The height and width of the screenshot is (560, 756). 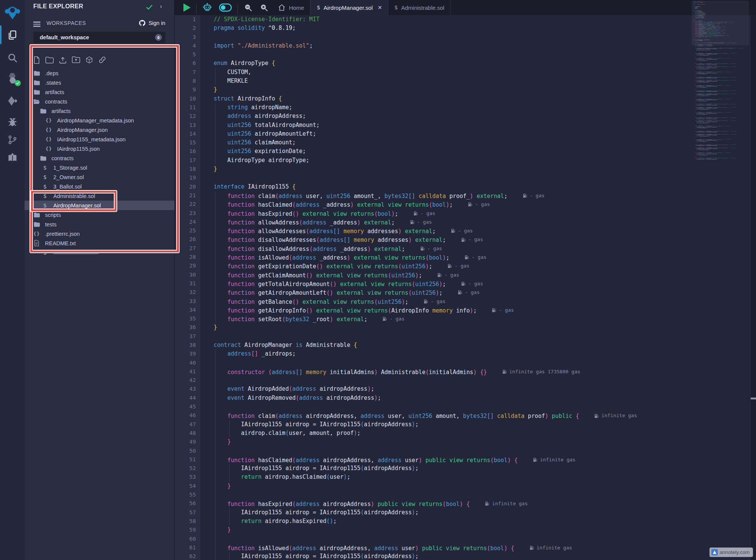 I want to click on line-content: interface IAirdrop1155 {, so click(x=475, y=187).